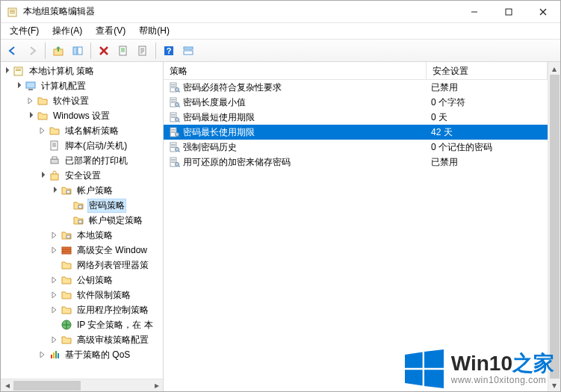 Image resolution: width=561 pixels, height=392 pixels. I want to click on tree-node-app-control: 应用程序控制策略, so click(82, 310).